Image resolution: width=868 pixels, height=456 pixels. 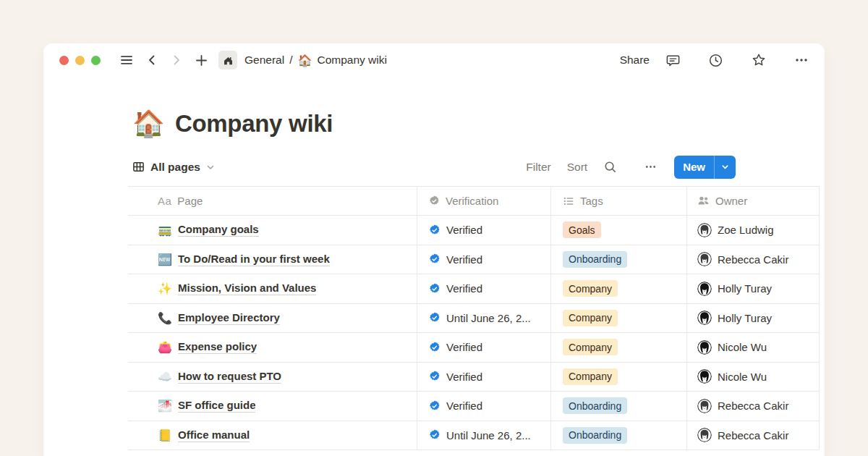 What do you see at coordinates (176, 60) in the screenshot?
I see `forward-icon` at bounding box center [176, 60].